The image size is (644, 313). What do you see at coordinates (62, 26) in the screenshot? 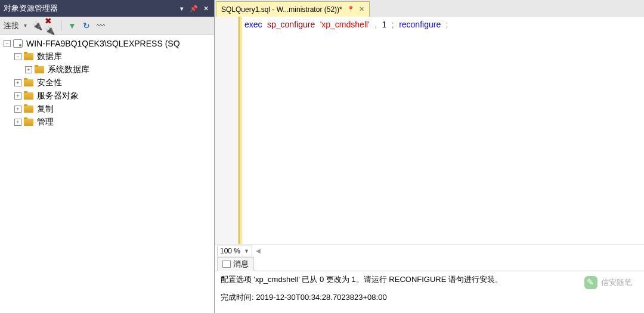
I see `separator` at bounding box center [62, 26].